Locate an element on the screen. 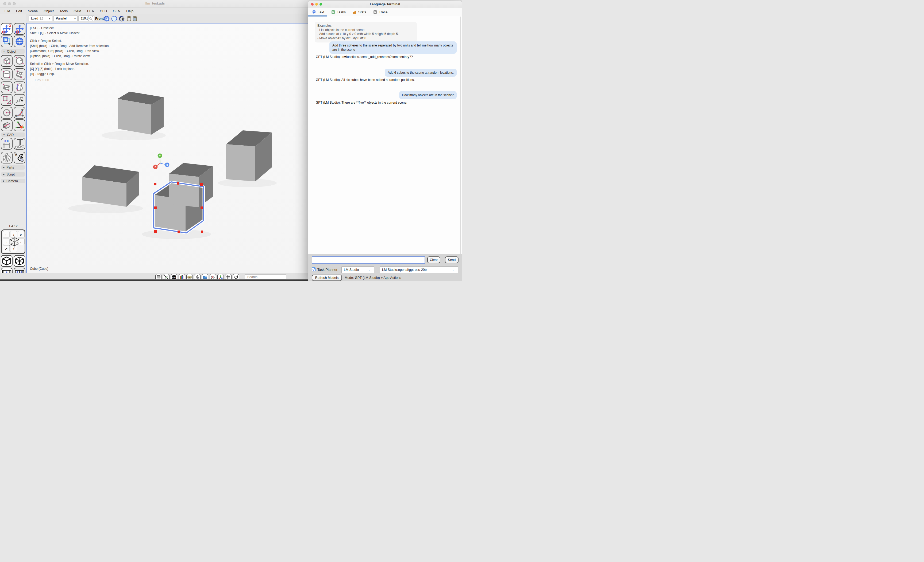  add-plane-button is located at coordinates (20, 74).